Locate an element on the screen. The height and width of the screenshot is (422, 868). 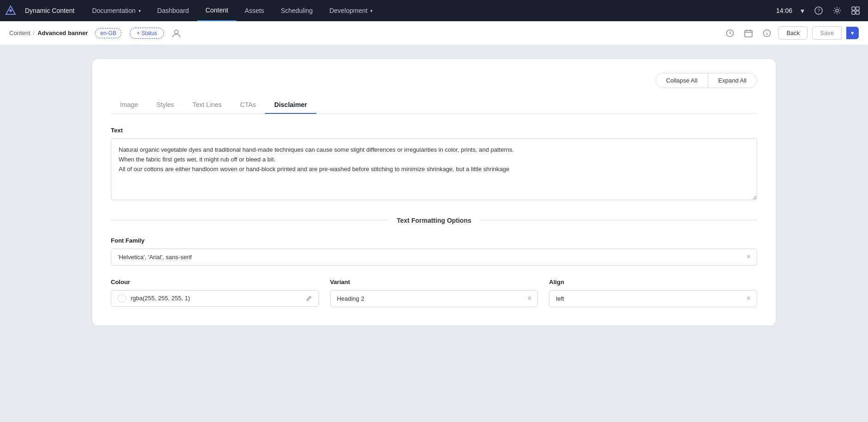
back-button: Back is located at coordinates (793, 33).